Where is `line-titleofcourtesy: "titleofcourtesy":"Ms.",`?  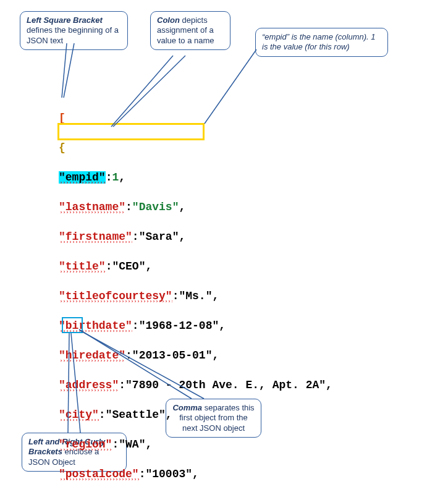 line-titleofcourtesy: "titleofcourtesy":"Ms.", is located at coordinates (195, 296).